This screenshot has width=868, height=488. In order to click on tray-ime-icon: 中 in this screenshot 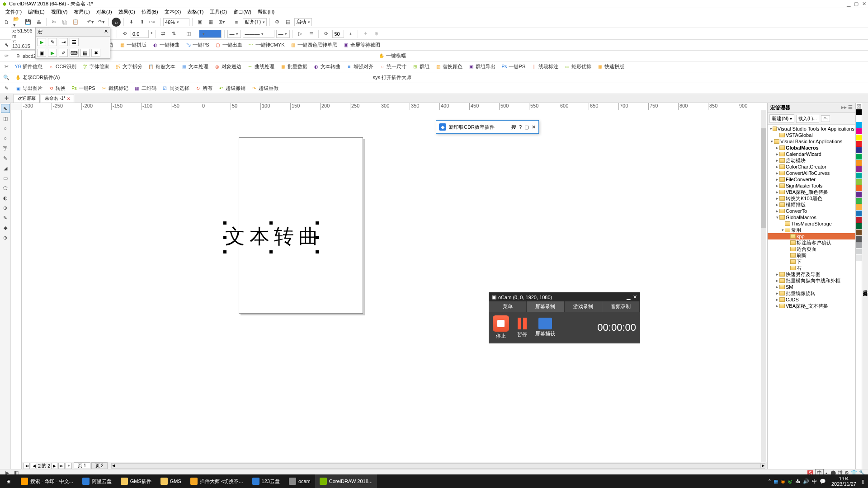, I will do `click(815, 482)`.